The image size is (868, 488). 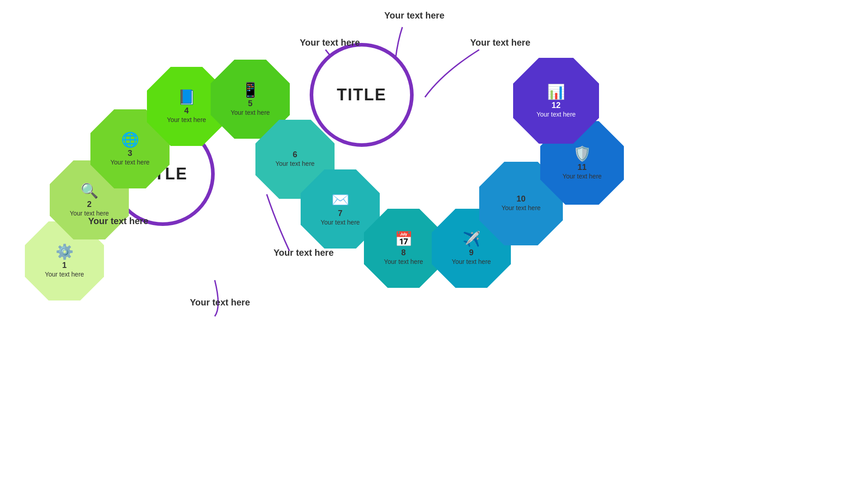 What do you see at coordinates (250, 103) in the screenshot?
I see `hex-5-num: 5` at bounding box center [250, 103].